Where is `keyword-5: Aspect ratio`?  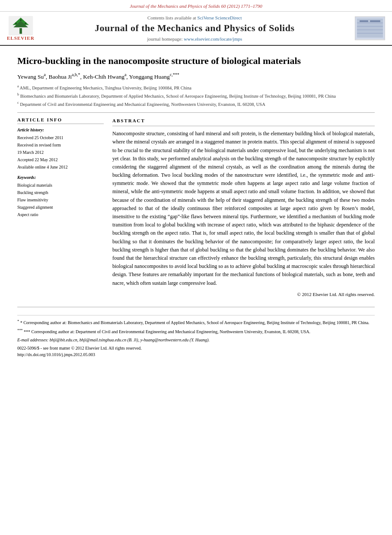 keyword-5: Aspect ratio is located at coordinates (61, 214).